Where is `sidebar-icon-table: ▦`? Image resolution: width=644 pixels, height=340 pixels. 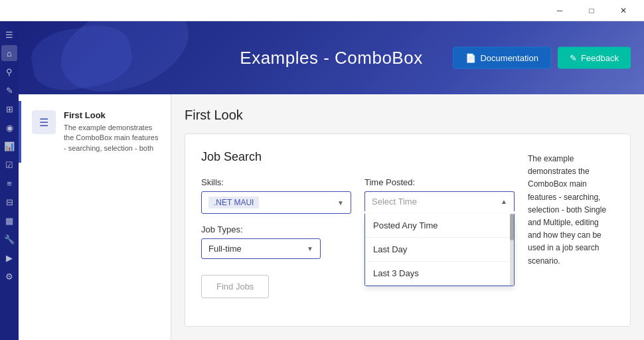 sidebar-icon-table: ▦ is located at coordinates (9, 220).